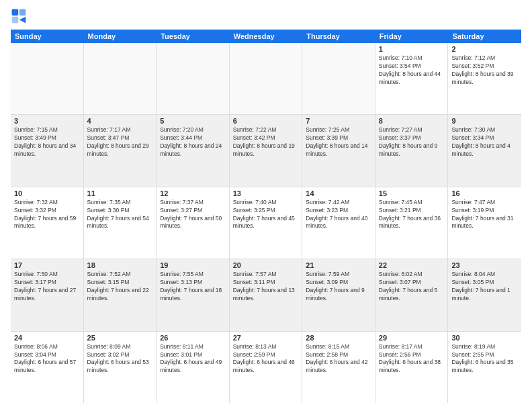 This screenshot has height=411, width=532. What do you see at coordinates (120, 265) in the screenshot?
I see `day-number: 18` at bounding box center [120, 265].